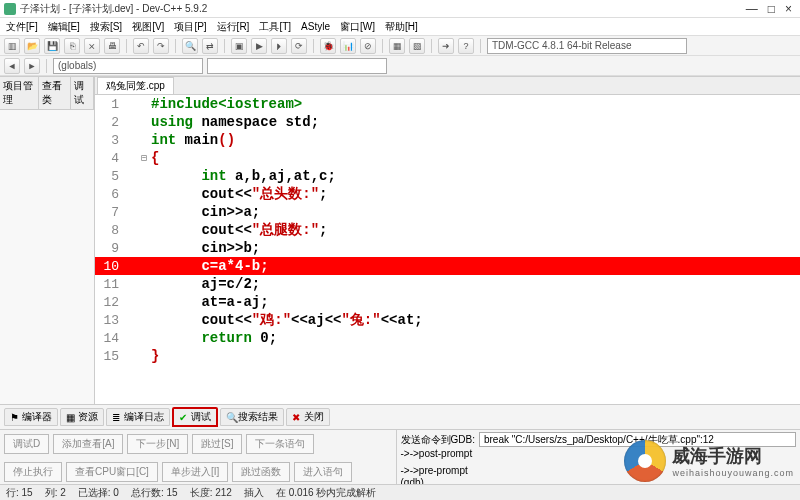 This screenshot has width=800, height=500. I want to click on app-icon, so click(10, 9).